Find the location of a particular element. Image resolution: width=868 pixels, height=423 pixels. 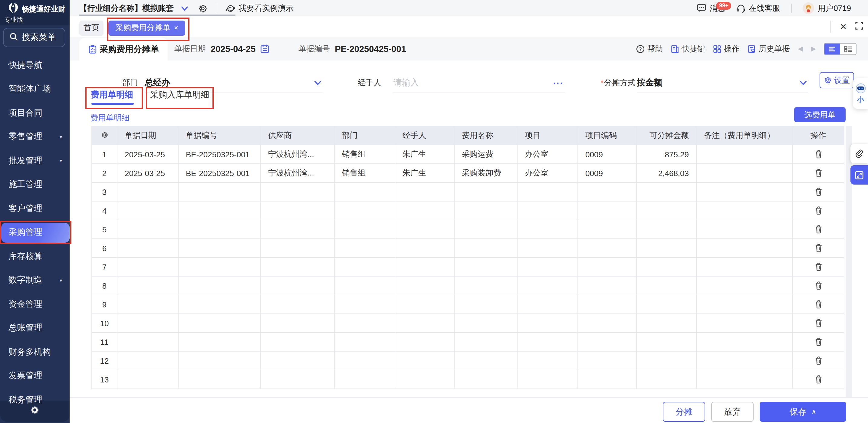

cell: 宁波杭州湾... is located at coordinates (297, 173).